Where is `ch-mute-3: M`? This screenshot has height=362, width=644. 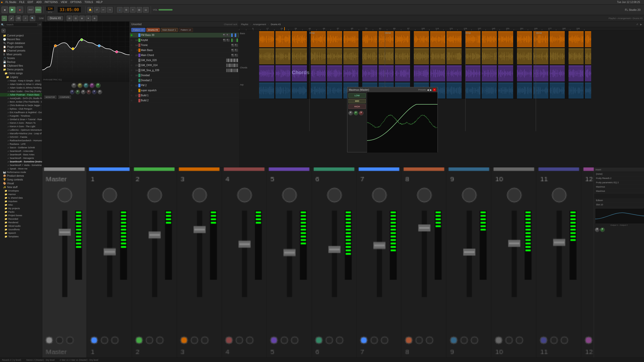 ch-mute-3: M is located at coordinates (233, 45).